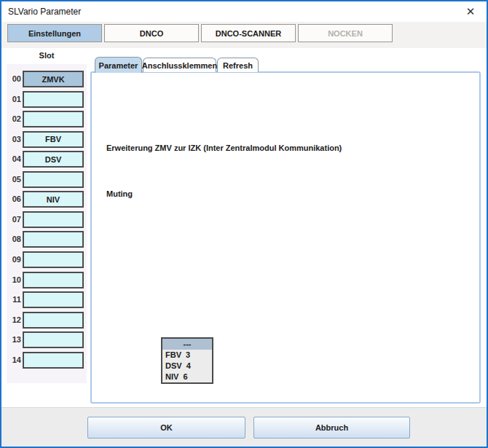 Image resolution: width=488 pixels, height=448 pixels. I want to click on close-icon: ✕, so click(471, 12).